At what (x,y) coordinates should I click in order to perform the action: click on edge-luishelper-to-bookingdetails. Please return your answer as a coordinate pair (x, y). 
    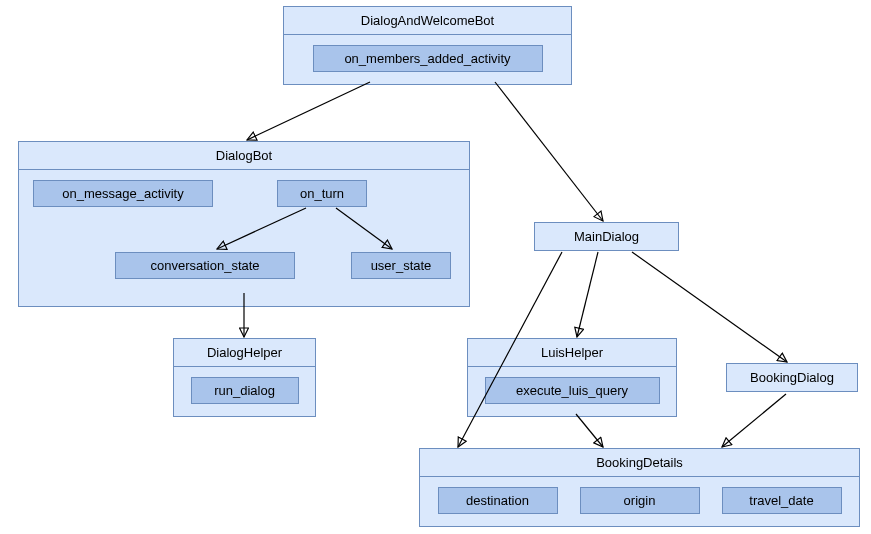
    Looking at the image, I should click on (590, 430).